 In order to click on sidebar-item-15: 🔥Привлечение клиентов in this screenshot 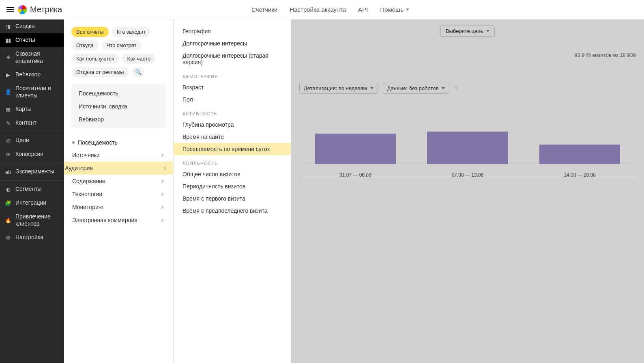, I will do `click(32, 220)`.